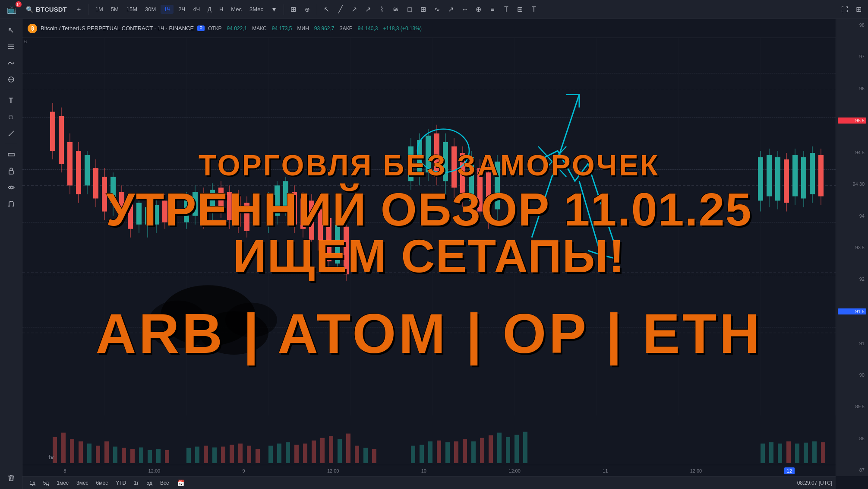  What do you see at coordinates (294, 10) in the screenshot?
I see `layout-icon: ⊞` at bounding box center [294, 10].